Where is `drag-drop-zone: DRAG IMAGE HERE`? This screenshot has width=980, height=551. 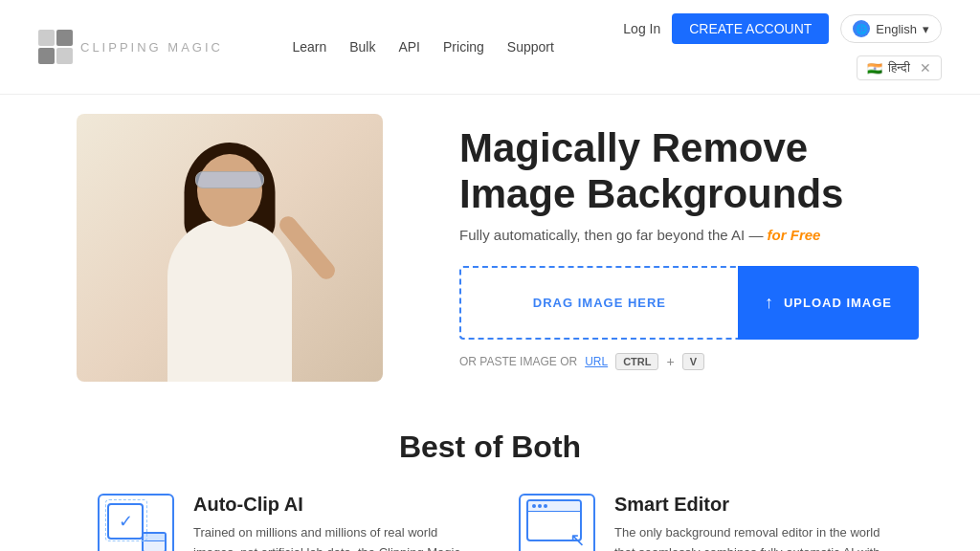
drag-drop-zone: DRAG IMAGE HERE is located at coordinates (599, 302).